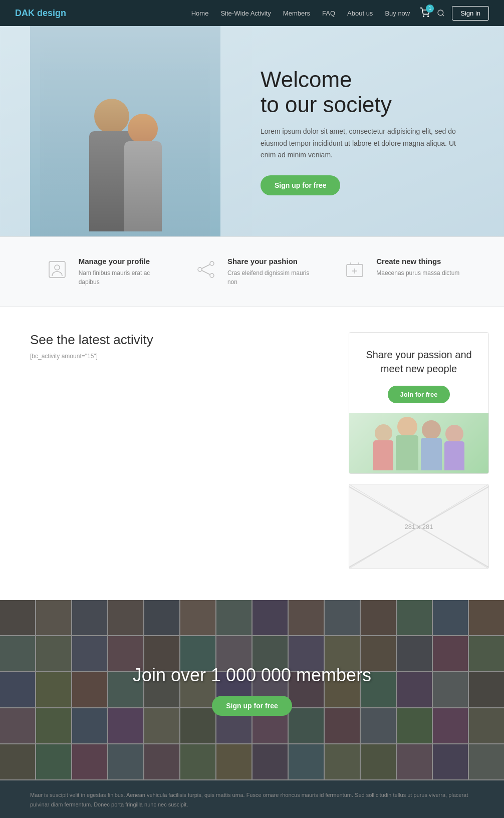 The image size is (504, 818). Describe the element at coordinates (367, 92) in the screenshot. I see `hero-title: Welcome to our society` at that location.